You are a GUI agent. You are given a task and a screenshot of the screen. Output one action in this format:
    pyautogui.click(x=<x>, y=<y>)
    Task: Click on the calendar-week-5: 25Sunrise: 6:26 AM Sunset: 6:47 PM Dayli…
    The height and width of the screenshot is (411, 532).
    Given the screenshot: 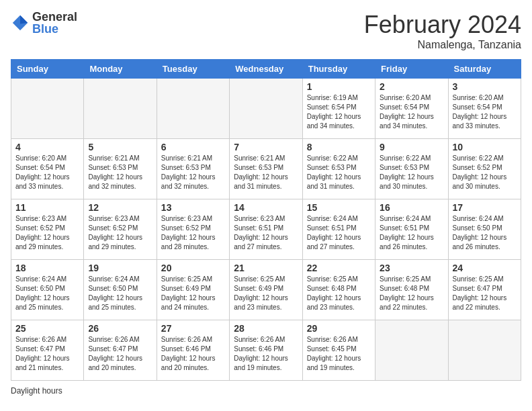 What is the action you would take?
    pyautogui.click(x=266, y=351)
    